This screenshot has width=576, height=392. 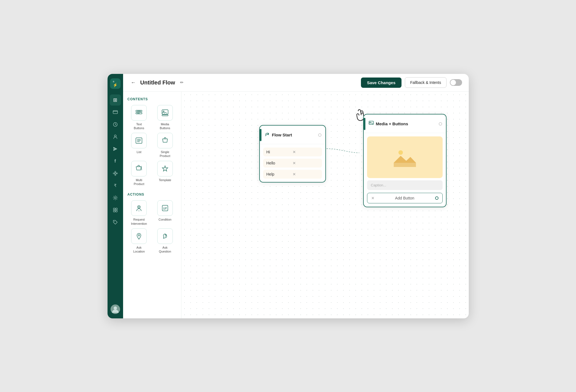 What do you see at coordinates (406, 124) in the screenshot?
I see `media-buttons-node-title: Media + Buttons` at bounding box center [406, 124].